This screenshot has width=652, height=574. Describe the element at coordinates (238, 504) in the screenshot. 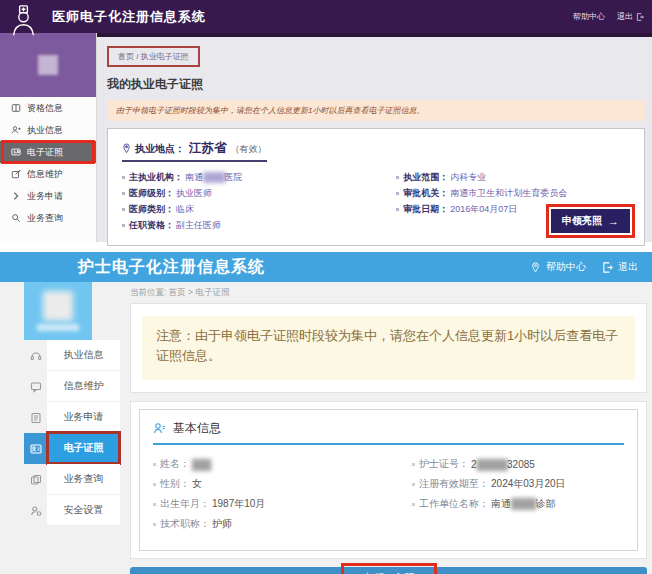

I see `field-value: 1987年10月` at that location.